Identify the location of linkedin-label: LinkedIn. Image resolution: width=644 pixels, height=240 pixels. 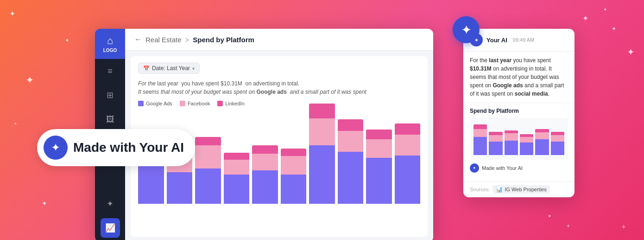
(235, 104).